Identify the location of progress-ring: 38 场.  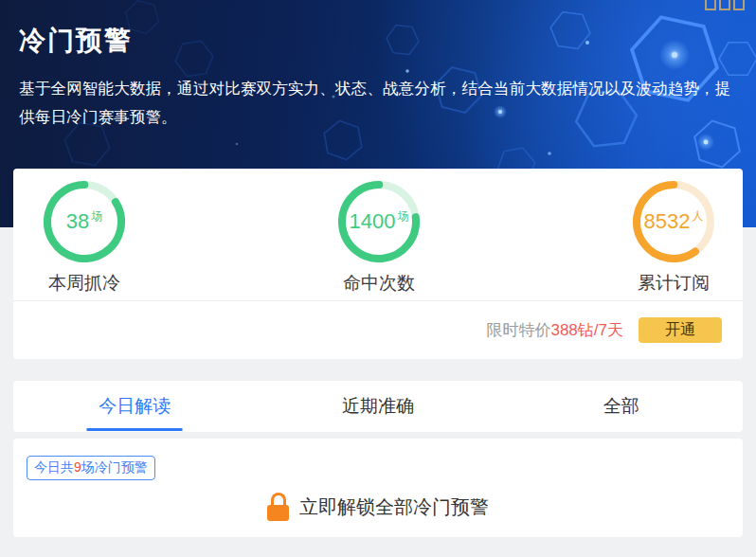
(84, 222).